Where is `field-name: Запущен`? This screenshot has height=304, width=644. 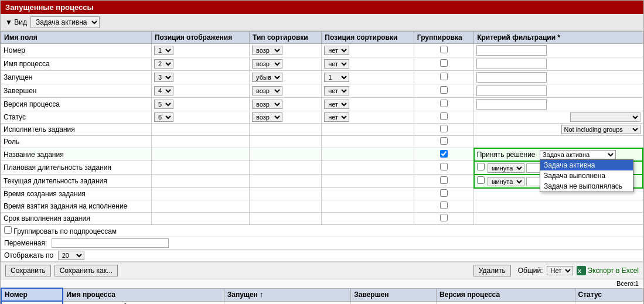 field-name: Запущен is located at coordinates (76, 77).